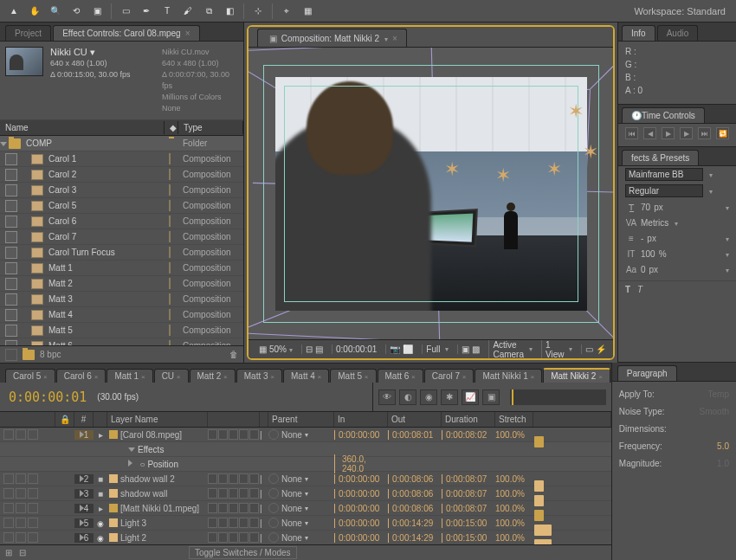 This screenshot has width=736, height=560. What do you see at coordinates (306, 509) in the screenshot?
I see `layer-row: 4▸[Matt Nikki 01.mpeg]|None ▾0:00:00:000…` at bounding box center [306, 509].